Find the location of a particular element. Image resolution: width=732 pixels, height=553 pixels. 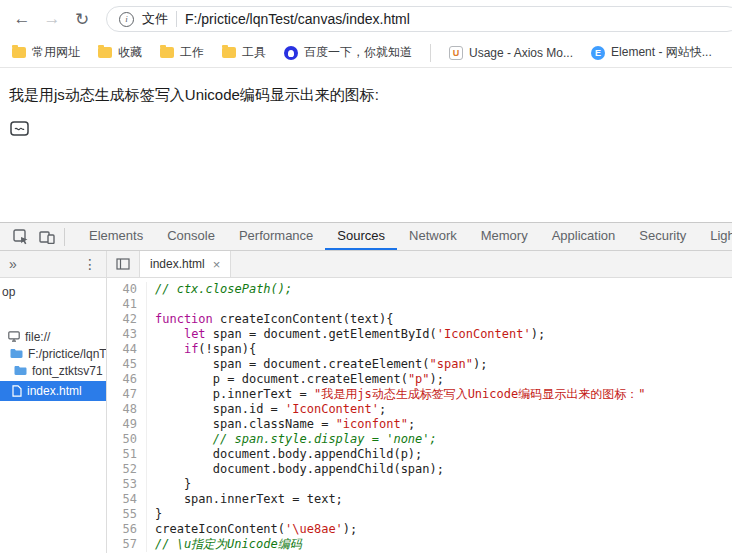

bookmark-changyongwangzhi: 常用网址 is located at coordinates (46, 52).